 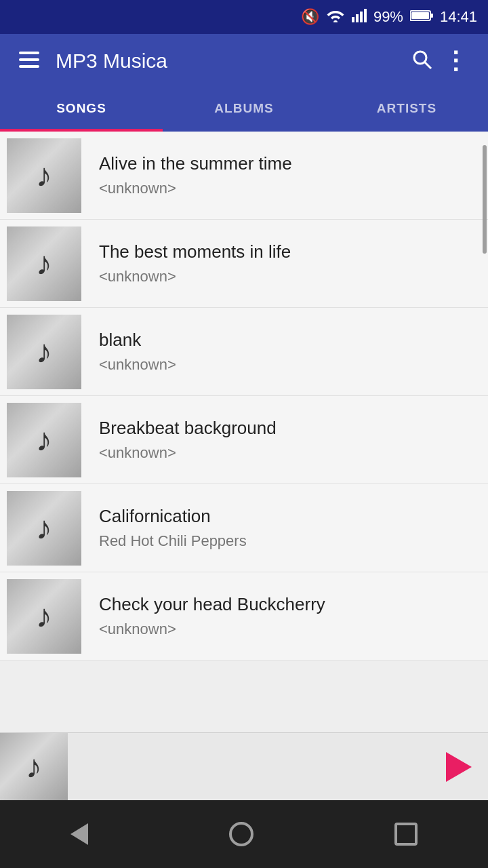 What do you see at coordinates (244, 352) in the screenshot?
I see `list-item: ♪ blank <unknown>` at bounding box center [244, 352].